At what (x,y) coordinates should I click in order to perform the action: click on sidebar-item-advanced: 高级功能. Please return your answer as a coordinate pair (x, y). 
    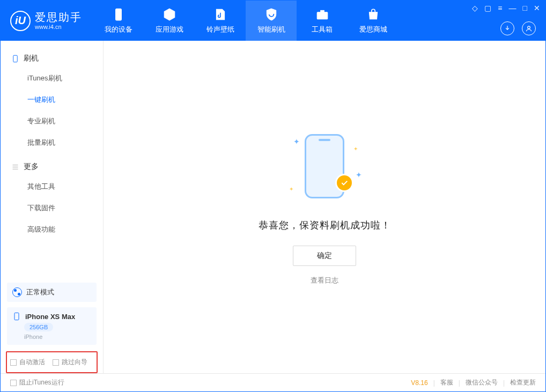
    Looking at the image, I should click on (51, 230).